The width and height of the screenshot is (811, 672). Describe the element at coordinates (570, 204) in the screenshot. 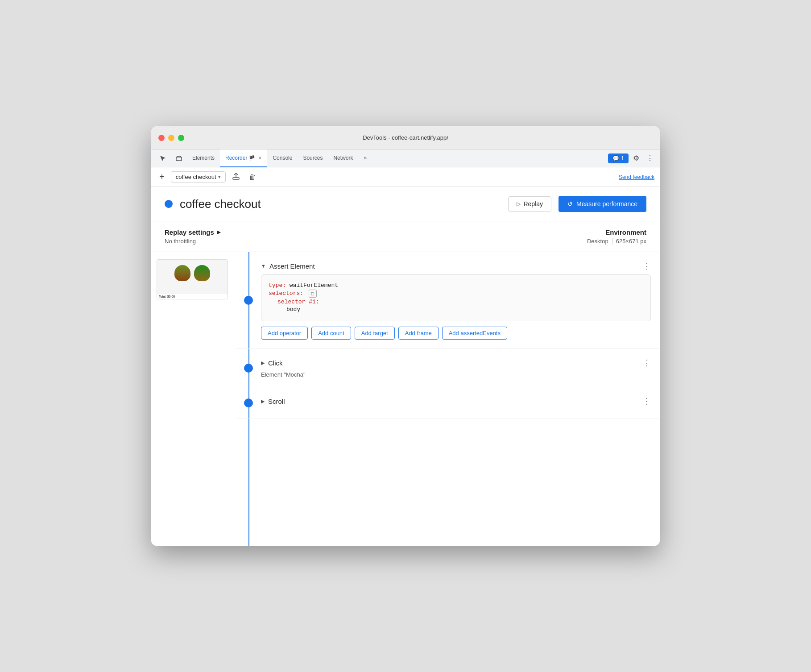

I see `measure-icon: ↺` at that location.